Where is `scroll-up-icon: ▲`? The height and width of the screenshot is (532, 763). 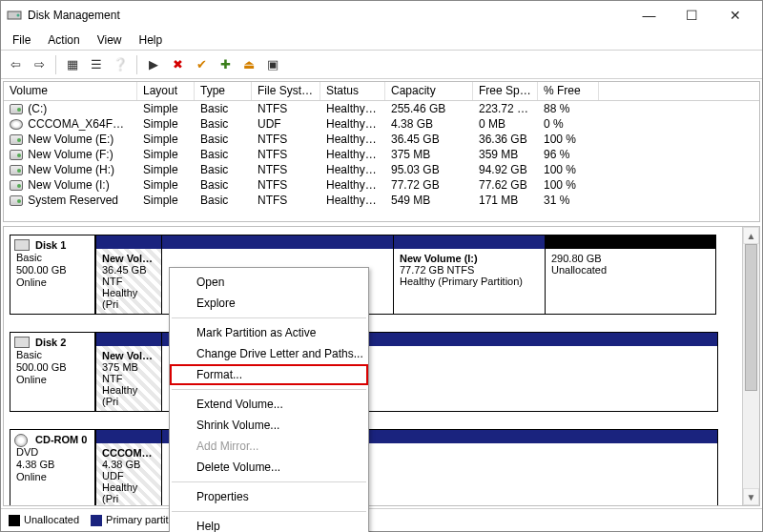 scroll-up-icon: ▲ is located at coordinates (752, 235).